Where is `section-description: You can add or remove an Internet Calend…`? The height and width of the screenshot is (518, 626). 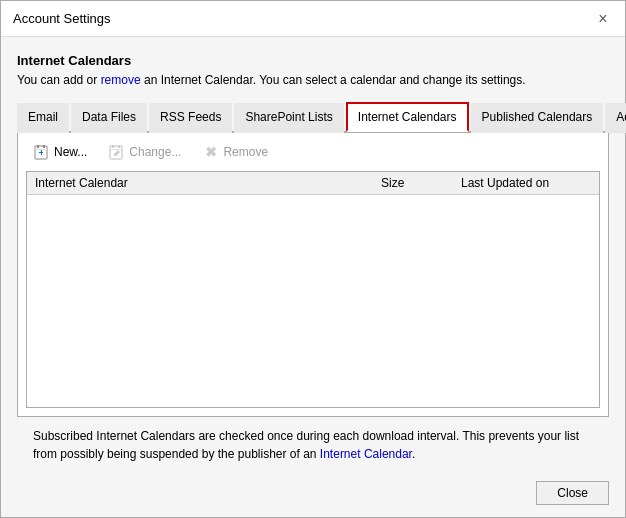 section-description: You can add or remove an Internet Calend… is located at coordinates (313, 80).